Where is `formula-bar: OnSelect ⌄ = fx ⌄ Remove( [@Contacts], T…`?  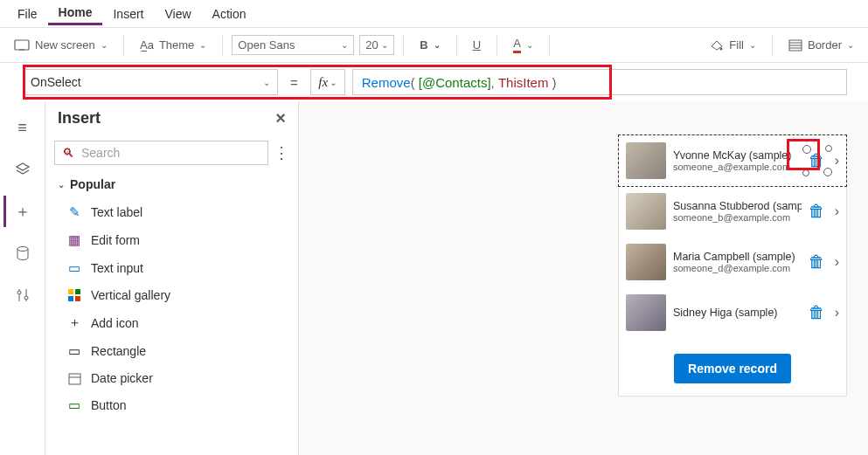 formula-bar: OnSelect ⌄ = fx ⌄ Remove( [@Contacts], T… is located at coordinates (434, 82).